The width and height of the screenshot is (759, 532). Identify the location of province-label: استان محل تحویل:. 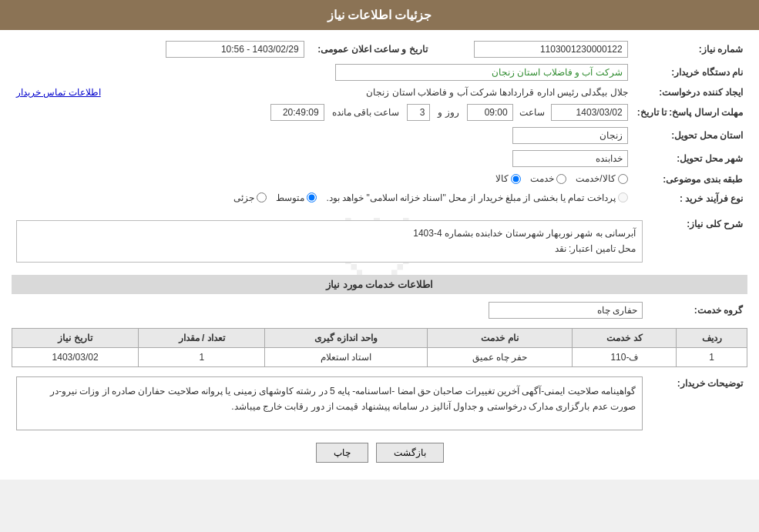
(690, 136).